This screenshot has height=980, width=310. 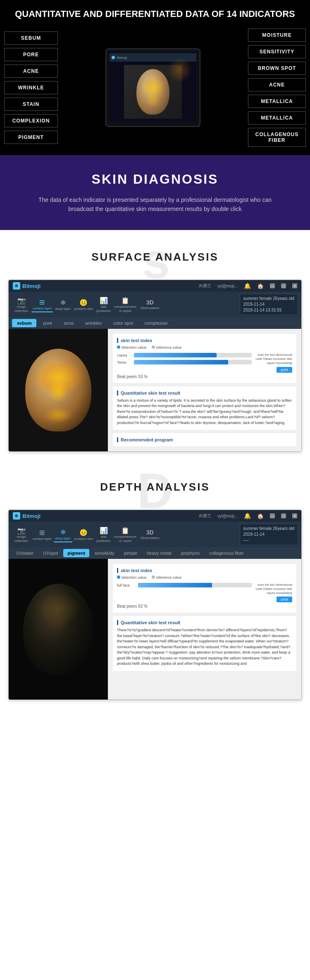 What do you see at coordinates (31, 71) in the screenshot?
I see `indicator-left-acne: ACNE` at bounding box center [31, 71].